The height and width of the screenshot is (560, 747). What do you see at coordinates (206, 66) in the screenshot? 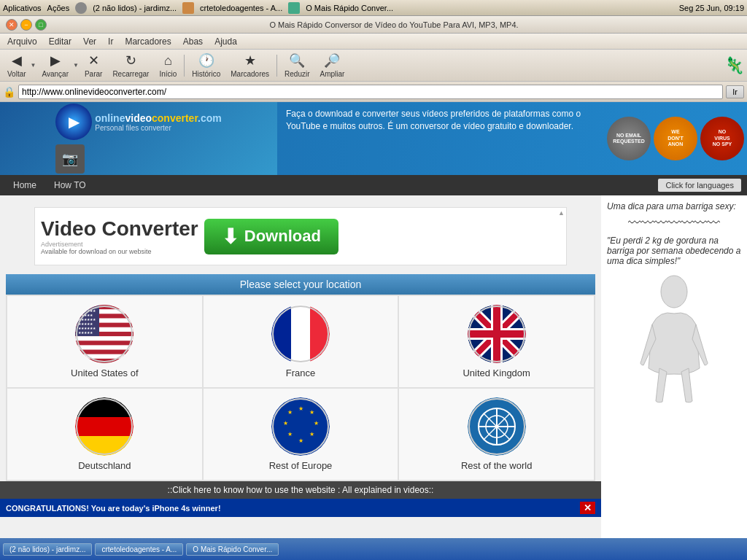
I see `history-button: 🕐 Histórico` at bounding box center [206, 66].